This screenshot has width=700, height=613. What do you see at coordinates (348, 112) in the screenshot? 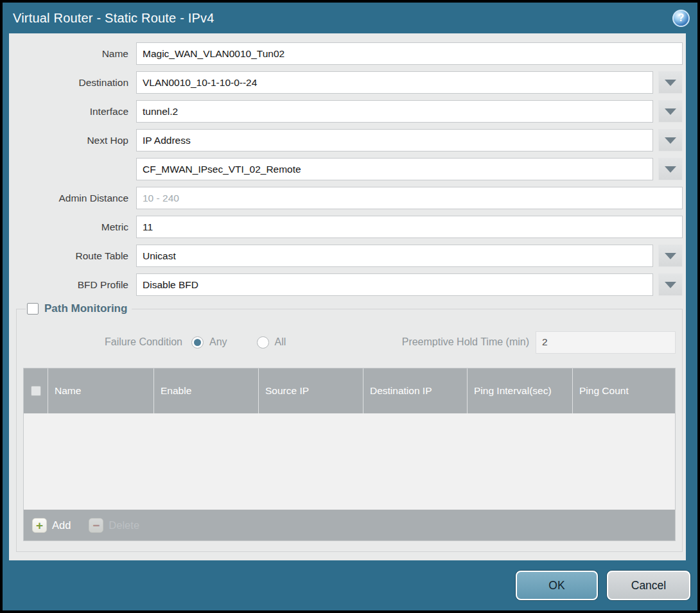
I see `interface-row: Interface` at bounding box center [348, 112].